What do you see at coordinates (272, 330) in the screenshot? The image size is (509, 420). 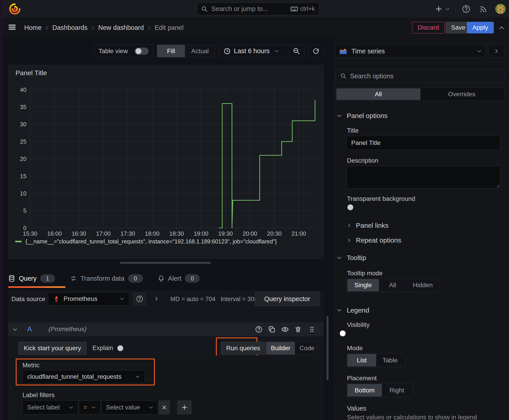 I see `duplicate-icon` at bounding box center [272, 330].